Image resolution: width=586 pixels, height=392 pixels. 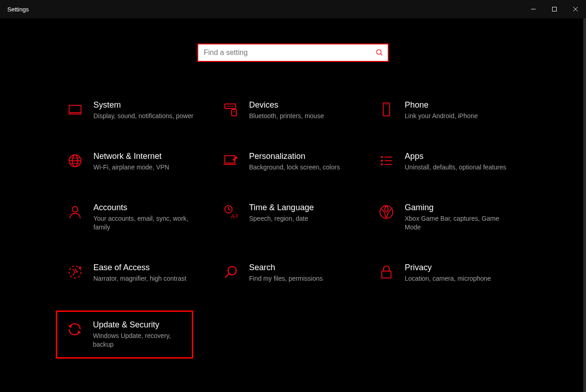 What do you see at coordinates (533, 9) in the screenshot?
I see `minimize-button` at bounding box center [533, 9].